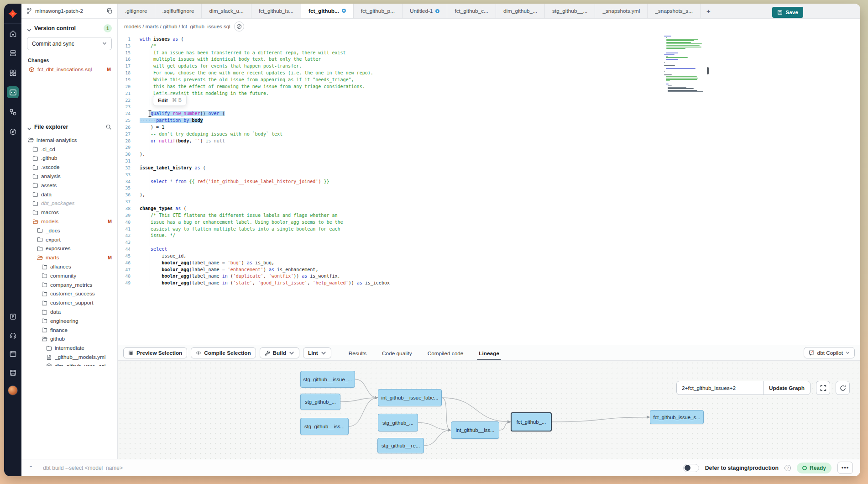  Describe the element at coordinates (684, 64) in the screenshot. I see `minimap` at that location.